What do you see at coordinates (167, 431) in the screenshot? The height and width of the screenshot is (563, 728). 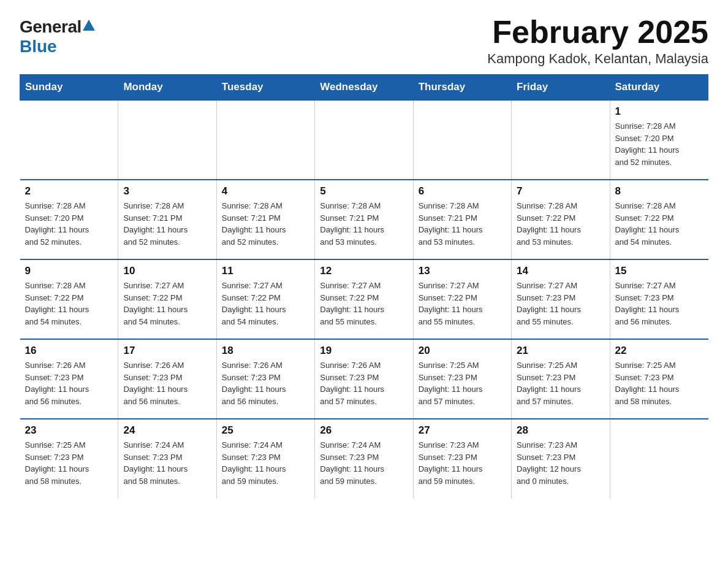 I see `day-number: 24` at bounding box center [167, 431].